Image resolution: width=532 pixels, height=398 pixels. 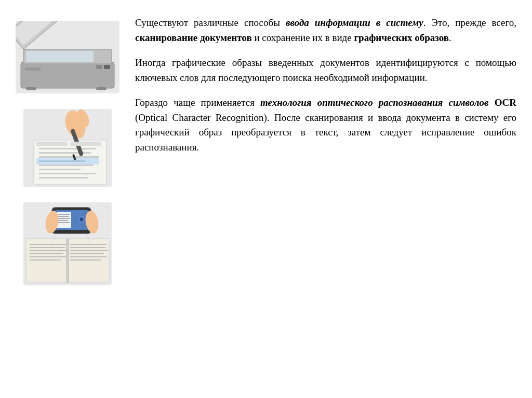 What do you see at coordinates (326, 125) in the screenshot?
I see `paragraph-3: Гораздо чаще применяется технология опти…` at bounding box center [326, 125].